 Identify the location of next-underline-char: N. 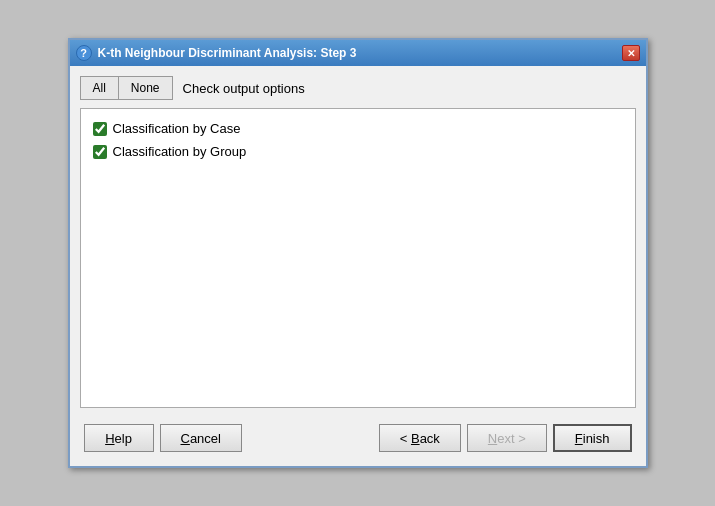
(492, 438).